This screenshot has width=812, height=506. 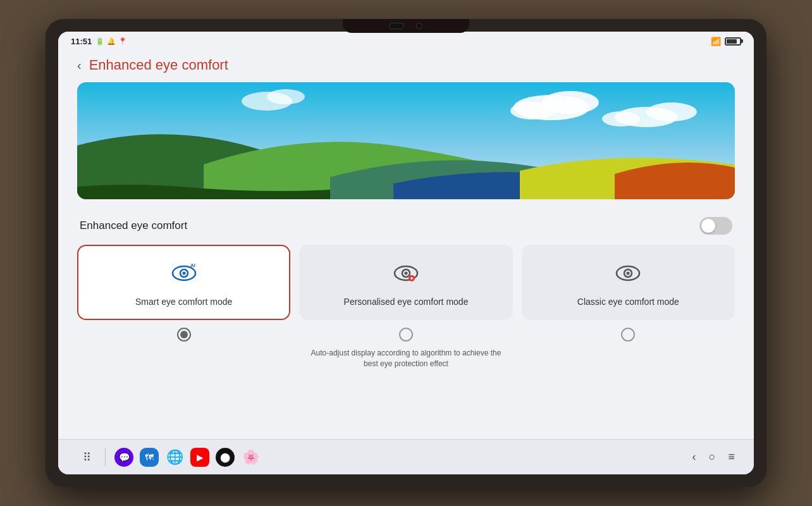 I want to click on personalised-radio-cell, so click(x=406, y=335).